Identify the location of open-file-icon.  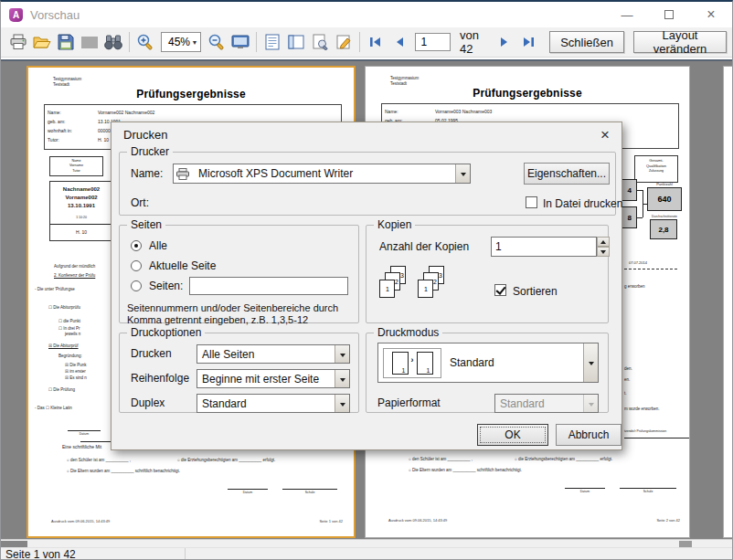
(42, 42).